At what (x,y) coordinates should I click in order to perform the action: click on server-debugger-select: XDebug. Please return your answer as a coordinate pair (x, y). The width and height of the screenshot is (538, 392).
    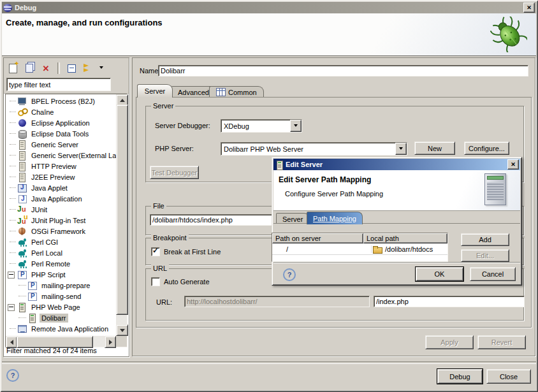
    Looking at the image, I should click on (261, 126).